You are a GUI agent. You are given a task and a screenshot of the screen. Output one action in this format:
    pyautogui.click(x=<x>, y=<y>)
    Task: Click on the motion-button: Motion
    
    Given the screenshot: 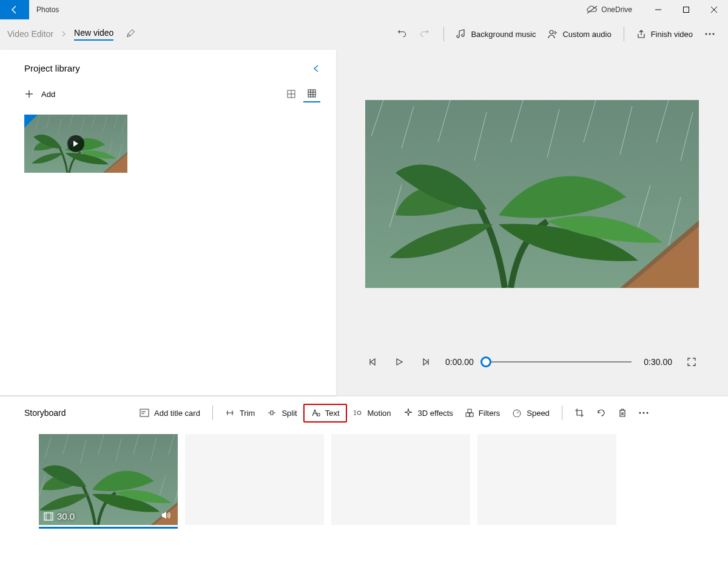 What is the action you would take?
    pyautogui.click(x=372, y=413)
    